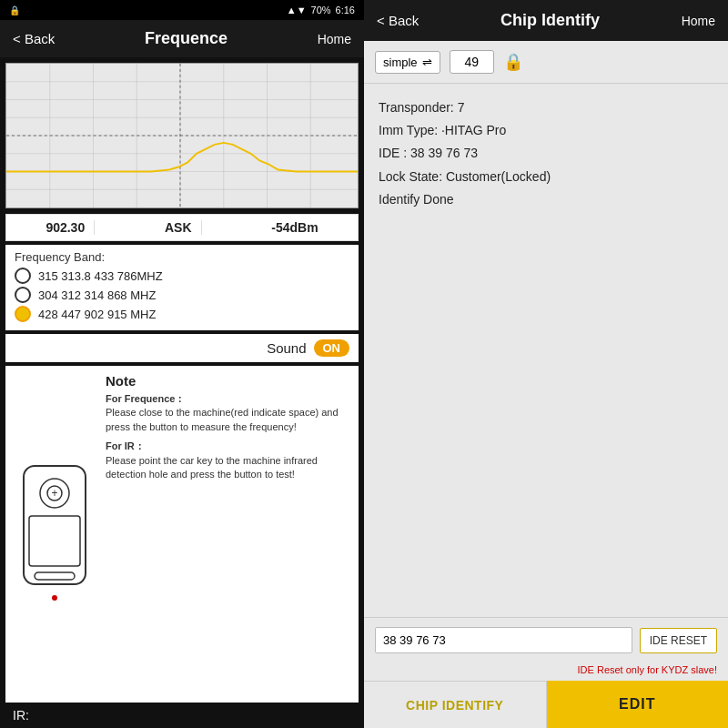 This screenshot has height=728, width=728. What do you see at coordinates (546, 672) in the screenshot?
I see `ide-reset-note: IDE Reset only for KYDZ slave!` at bounding box center [546, 672].